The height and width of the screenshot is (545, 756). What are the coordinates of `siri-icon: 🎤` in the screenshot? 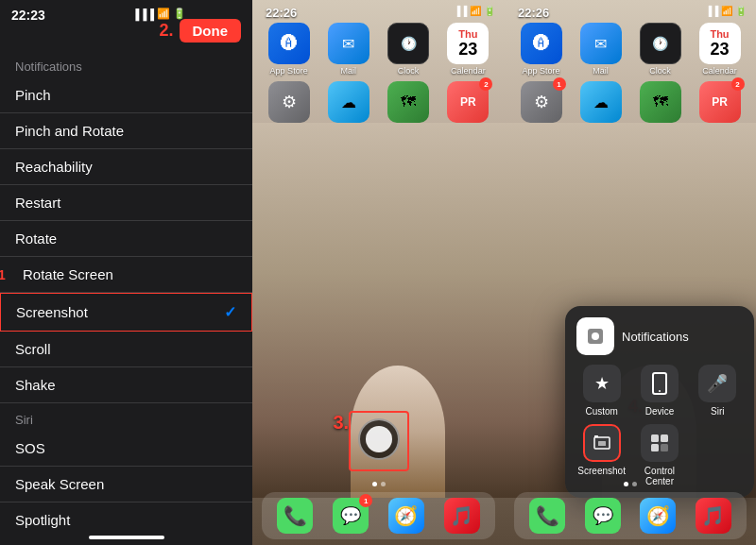 It's located at (717, 383).